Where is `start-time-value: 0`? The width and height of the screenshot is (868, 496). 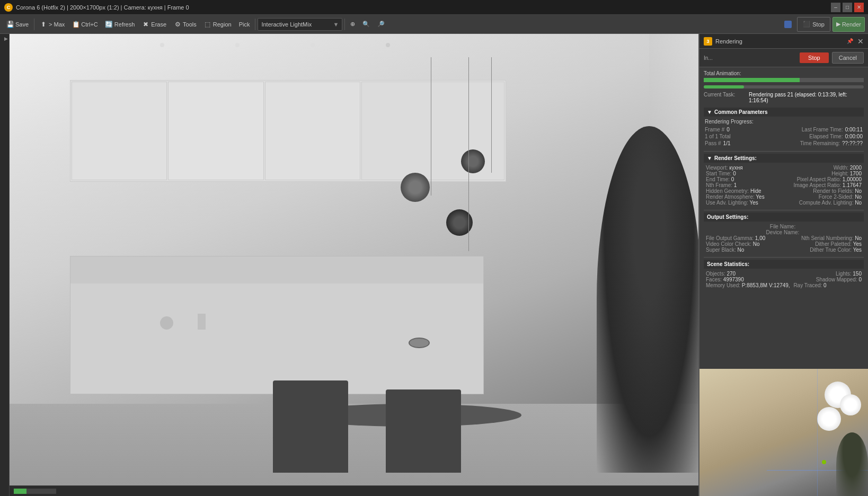 start-time-value: 0 is located at coordinates (734, 174).